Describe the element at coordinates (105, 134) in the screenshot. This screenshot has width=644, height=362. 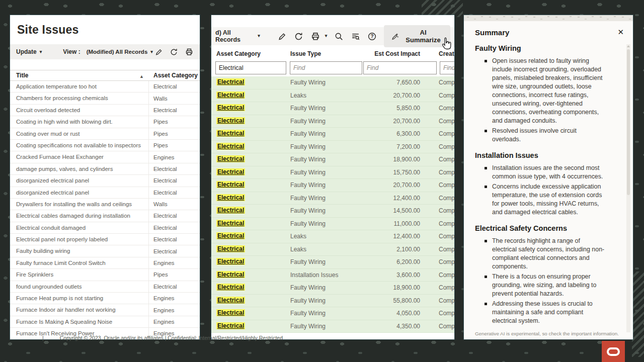
I see `table-row: Coating over mud or rust Pipes` at that location.